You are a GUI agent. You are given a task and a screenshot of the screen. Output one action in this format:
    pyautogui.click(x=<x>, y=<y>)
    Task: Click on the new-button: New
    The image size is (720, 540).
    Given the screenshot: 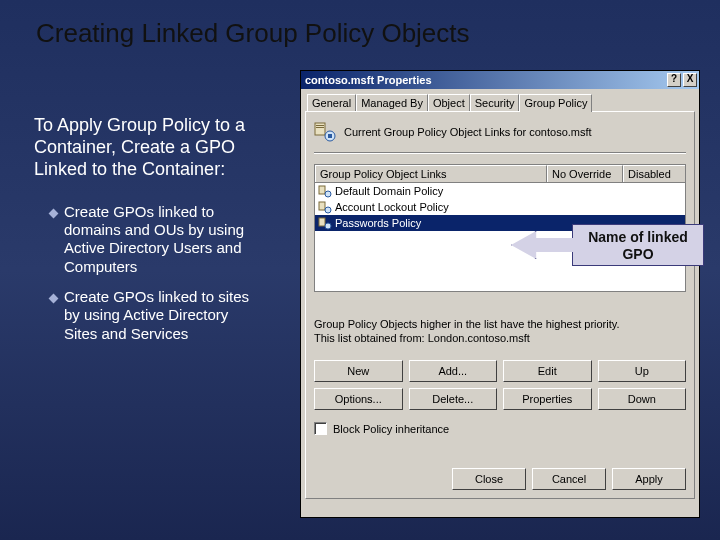 What is the action you would take?
    pyautogui.click(x=358, y=371)
    